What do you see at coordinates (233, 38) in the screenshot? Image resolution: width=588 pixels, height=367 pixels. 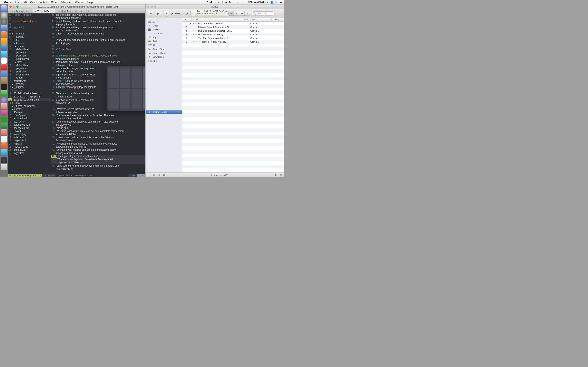 I see `track-row: 5✓⌔The Trip: Progressive house /…Contin…` at bounding box center [233, 38].